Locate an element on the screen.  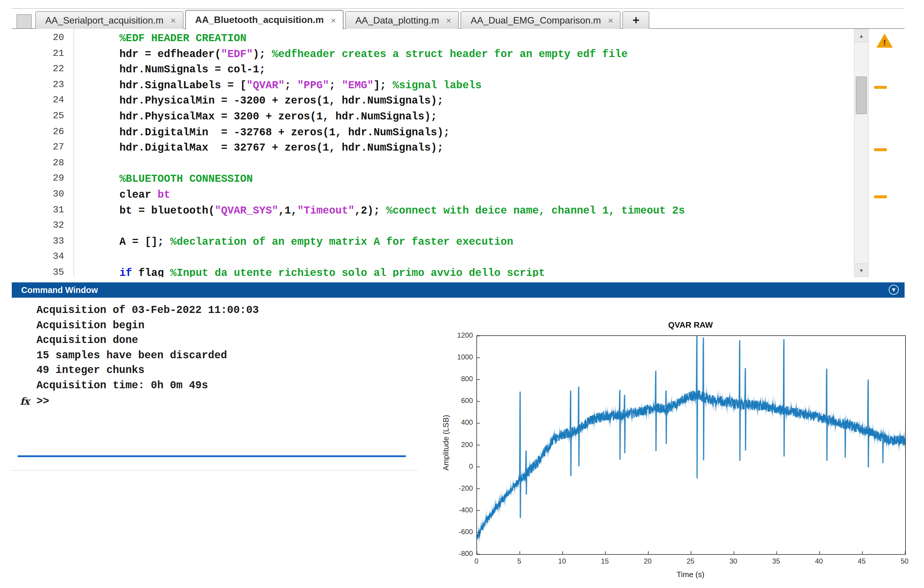
line-number: 35 is located at coordinates (43, 272).